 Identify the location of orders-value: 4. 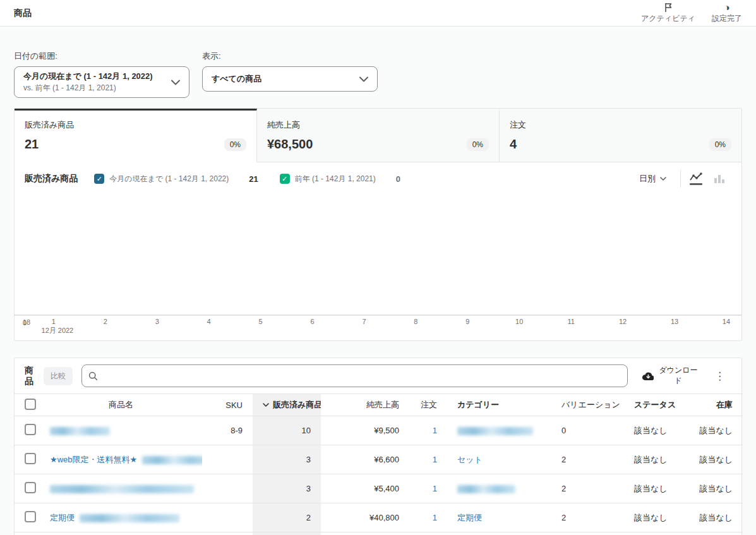
(513, 144).